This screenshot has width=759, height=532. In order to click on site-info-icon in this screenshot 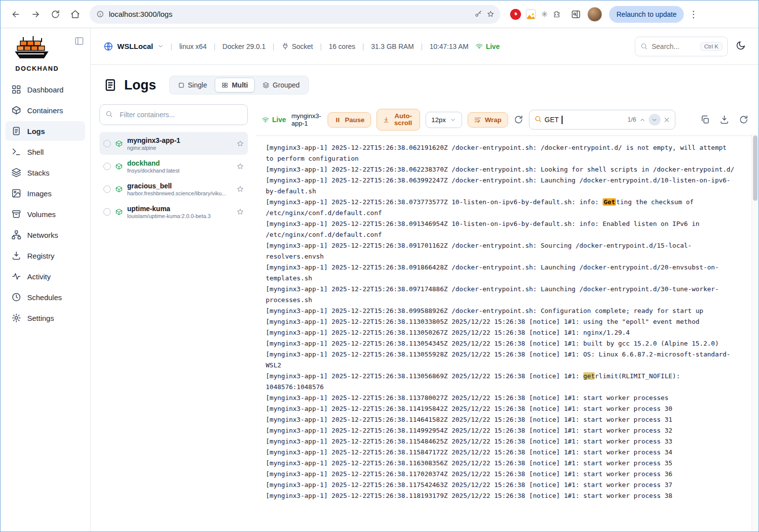, I will do `click(100, 14)`.